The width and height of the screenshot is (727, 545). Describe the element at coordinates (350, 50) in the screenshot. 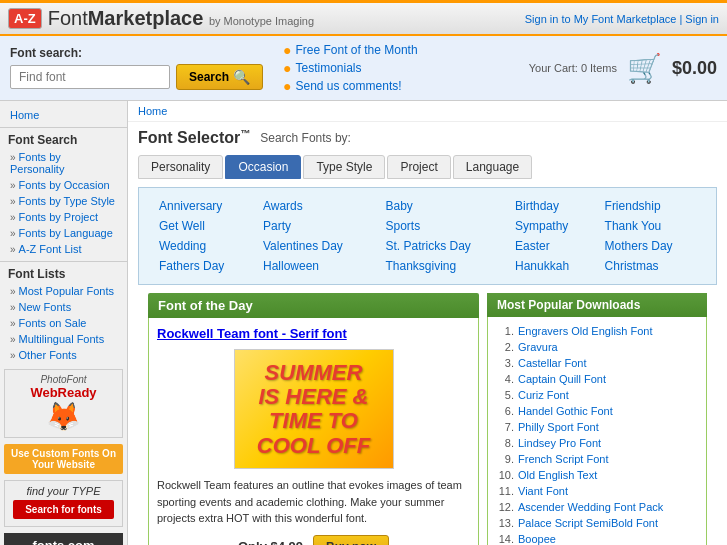

I see `free-font-link: ● Free Font of the Month` at that location.